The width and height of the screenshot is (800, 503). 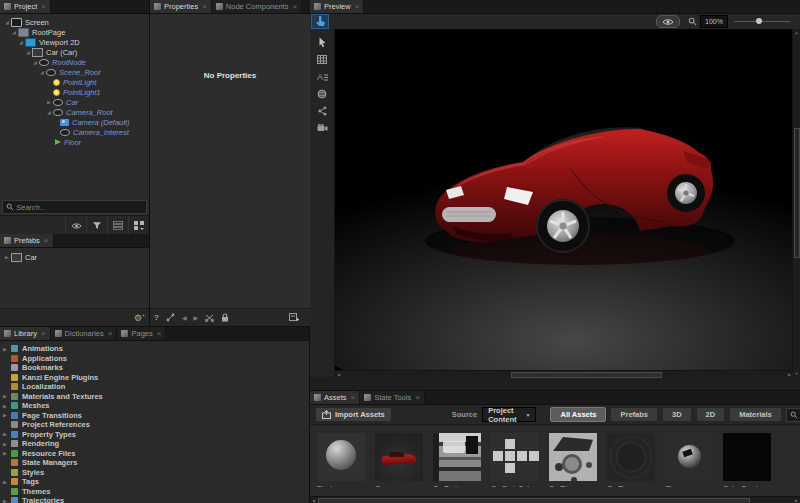 I want to click on tab-assets: Assets×, so click(x=335, y=398).